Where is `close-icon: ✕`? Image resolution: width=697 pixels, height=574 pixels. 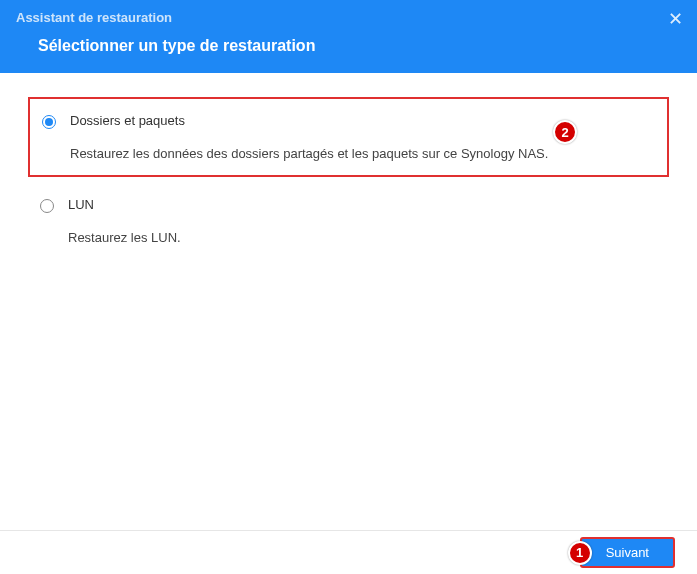
close-icon: ✕ is located at coordinates (676, 19).